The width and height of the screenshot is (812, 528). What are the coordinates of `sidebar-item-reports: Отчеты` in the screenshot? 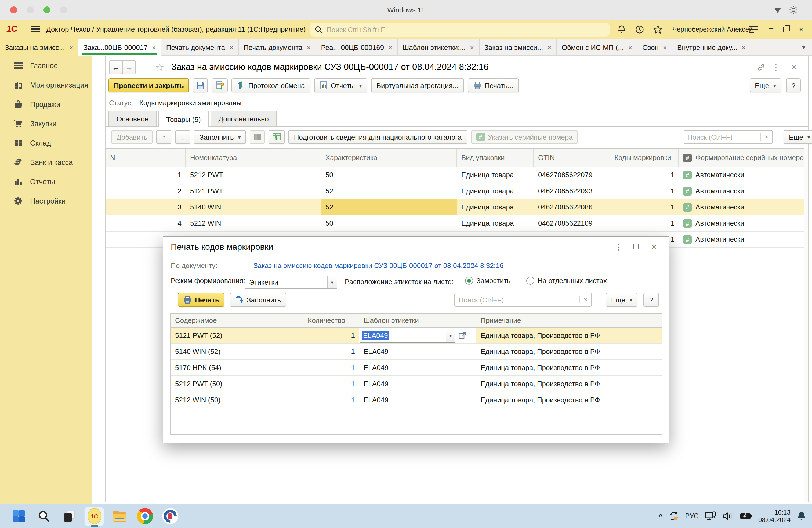 It's located at (46, 182).